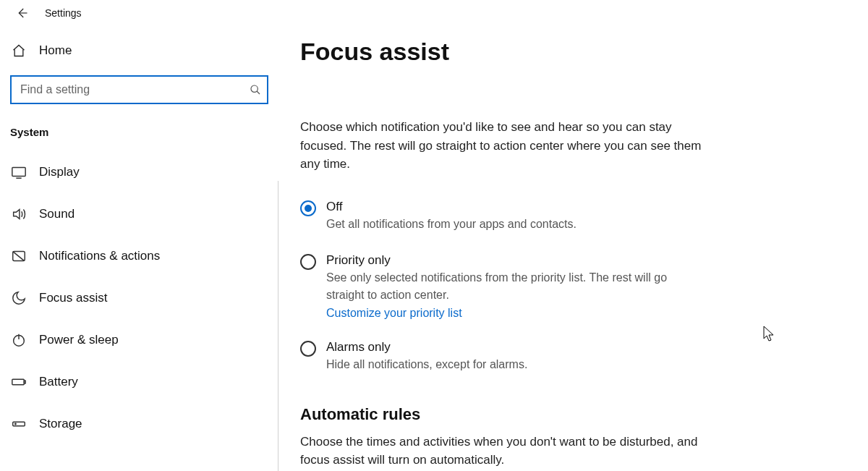 Image resolution: width=868 pixels, height=471 pixels. What do you see at coordinates (770, 334) in the screenshot?
I see `mouse-cursor-icon` at bounding box center [770, 334].